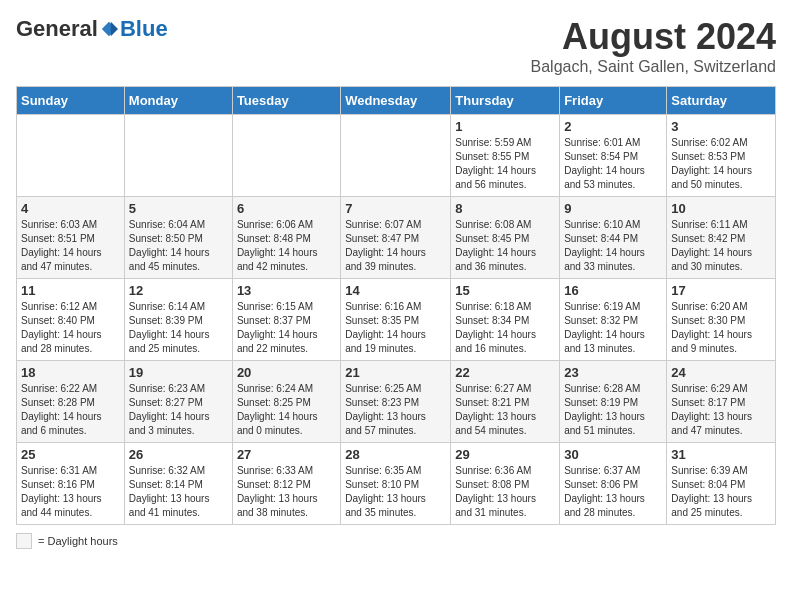  I want to click on day-number: 6, so click(286, 208).